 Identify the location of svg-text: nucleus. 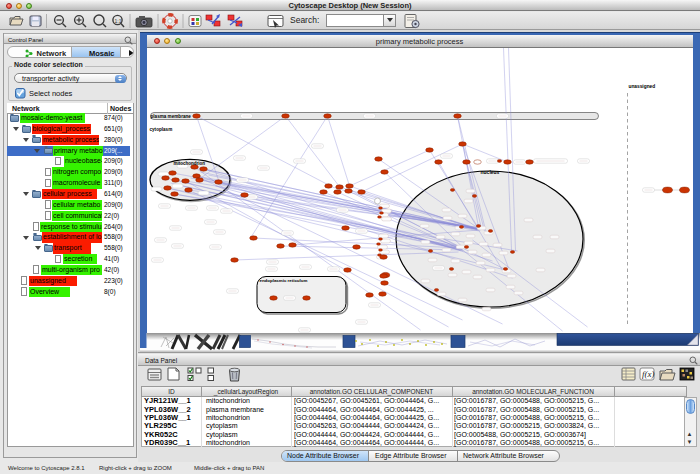
(490, 172).